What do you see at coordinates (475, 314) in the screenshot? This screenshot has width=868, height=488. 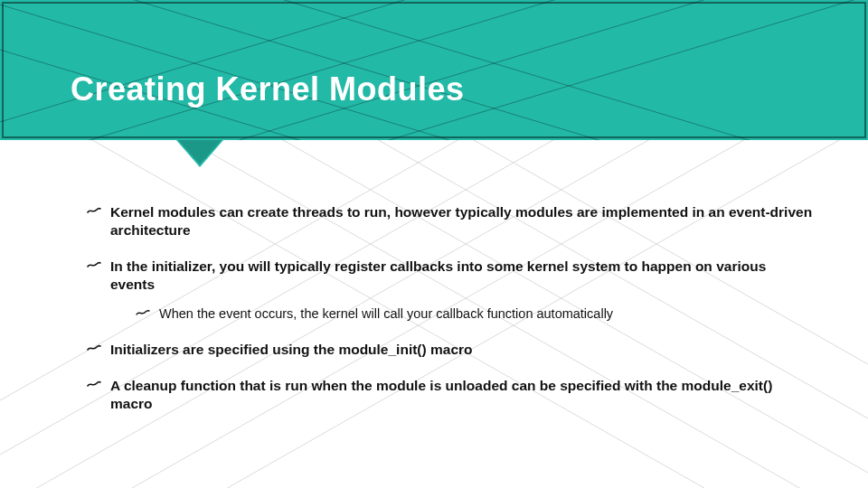 I see `sub-bullet-item: When the event occurs, the kernel will c…` at bounding box center [475, 314].